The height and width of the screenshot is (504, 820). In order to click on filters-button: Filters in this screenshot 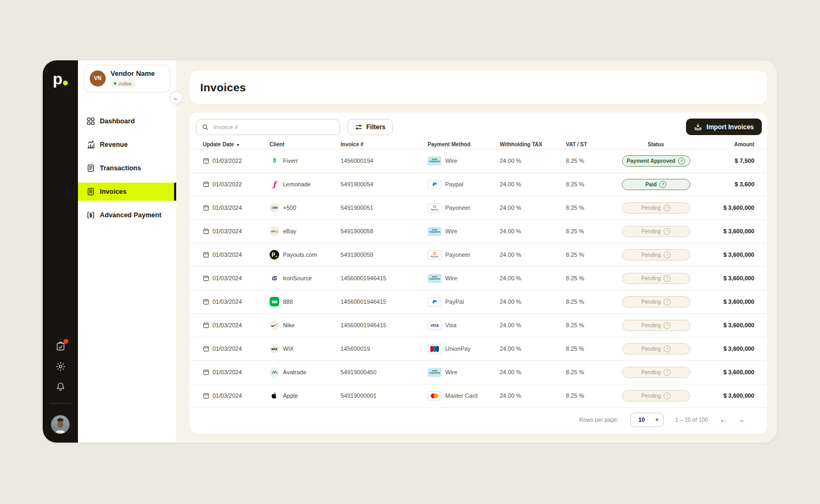, I will do `click(370, 127)`.